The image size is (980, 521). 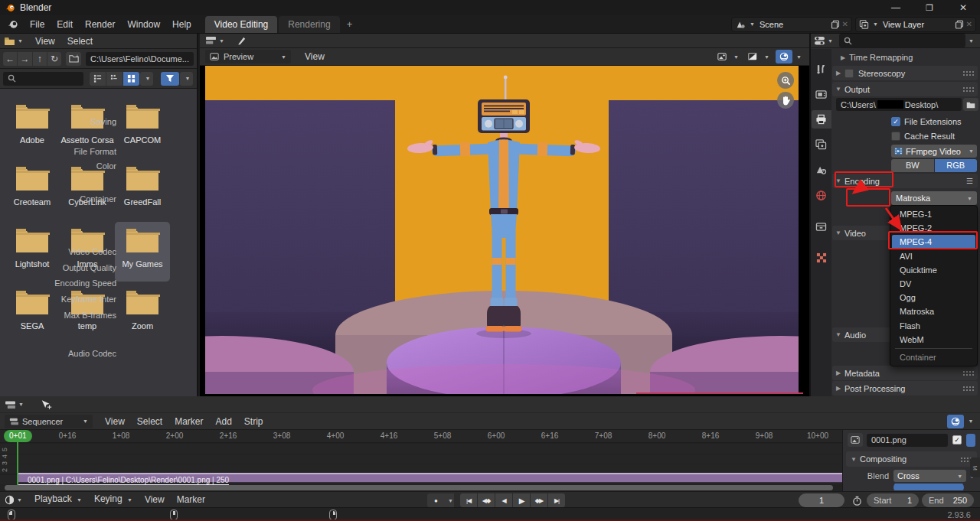 What do you see at coordinates (835, 24) in the screenshot?
I see `duplicate-scene-icon` at bounding box center [835, 24].